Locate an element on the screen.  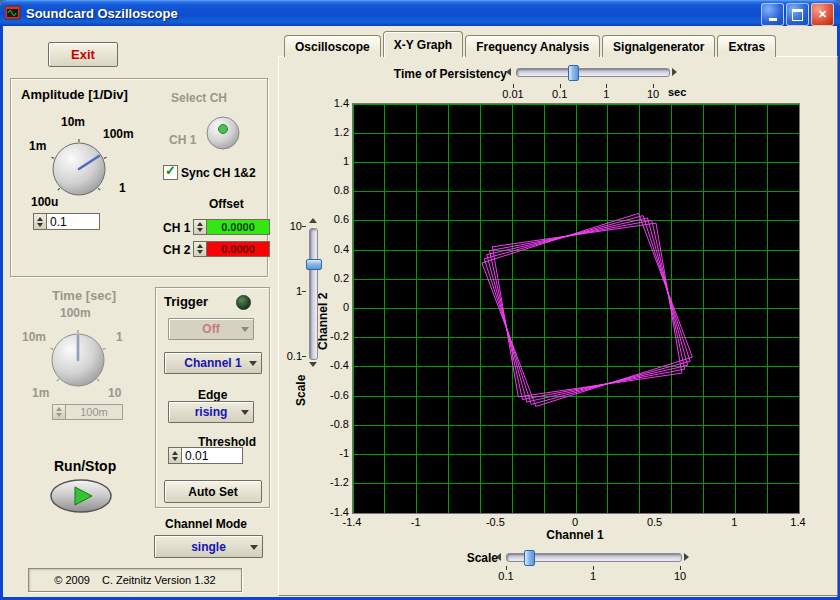
offset-ch2-box: 0.0000 is located at coordinates (232, 249).